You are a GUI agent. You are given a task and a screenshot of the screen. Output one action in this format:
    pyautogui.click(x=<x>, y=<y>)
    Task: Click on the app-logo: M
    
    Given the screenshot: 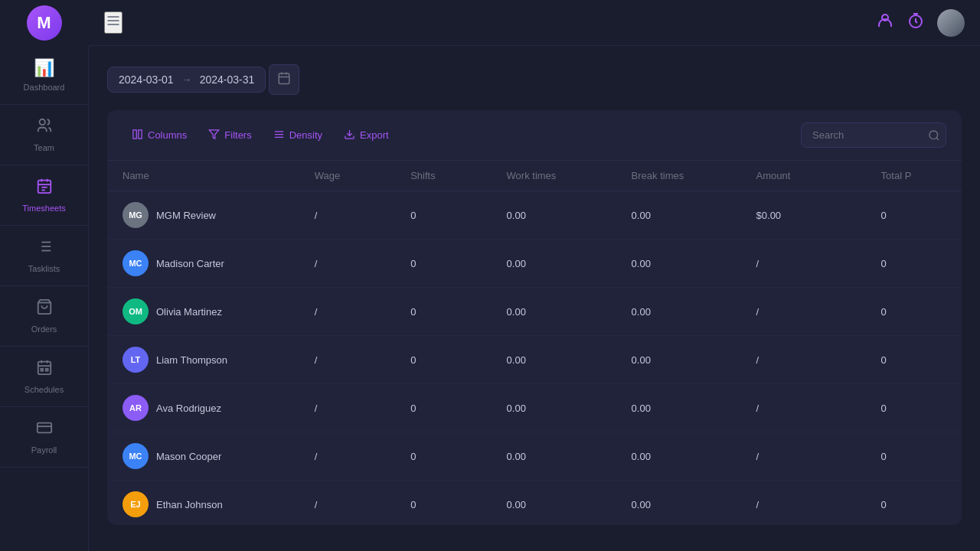 What is the action you would take?
    pyautogui.click(x=44, y=23)
    